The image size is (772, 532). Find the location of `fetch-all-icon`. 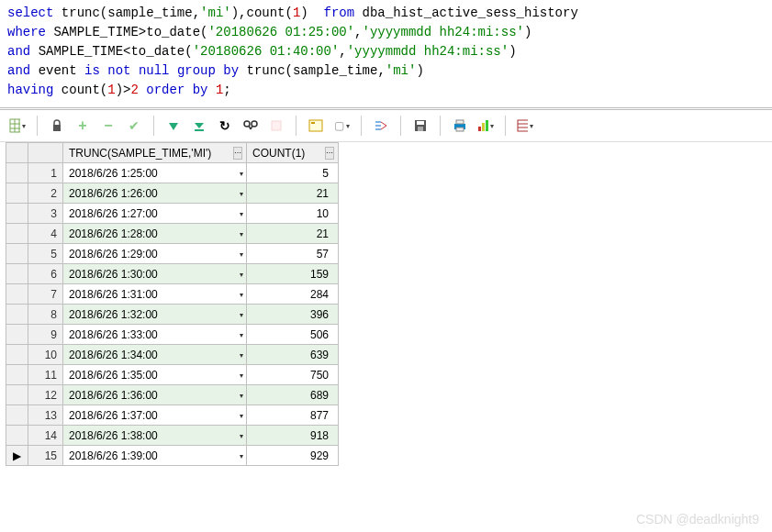

fetch-all-icon is located at coordinates (199, 126).